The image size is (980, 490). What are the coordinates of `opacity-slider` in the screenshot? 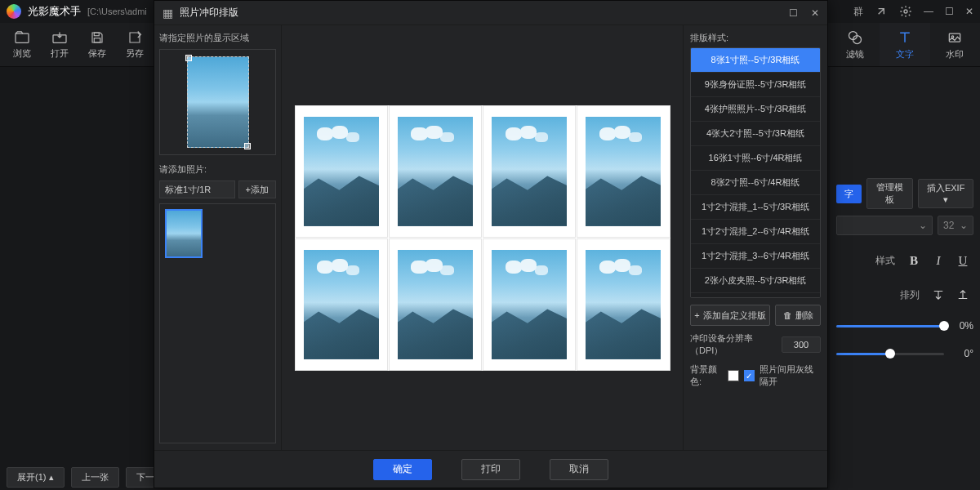 It's located at (890, 327).